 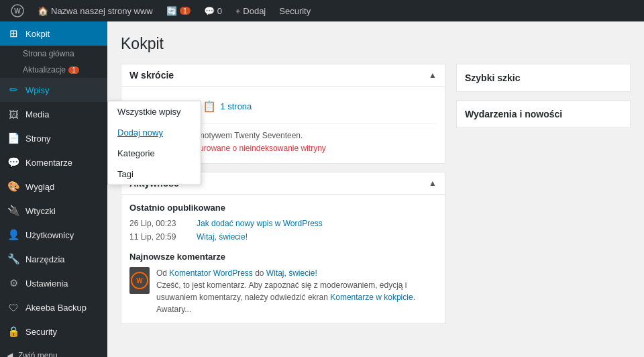 I want to click on activity-time-1: 26 Lip, 00:23, so click(x=160, y=223).